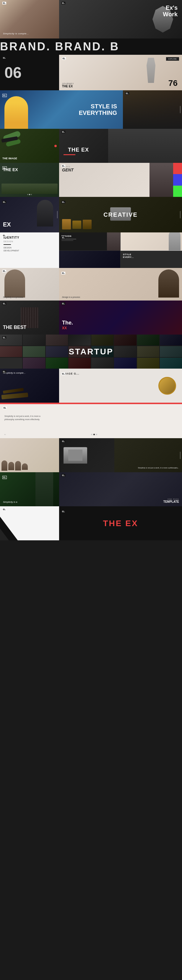 The width and height of the screenshot is (182, 980). Describe the element at coordinates (45, 213) in the screenshot. I see `person-silhouette-row7` at that location.